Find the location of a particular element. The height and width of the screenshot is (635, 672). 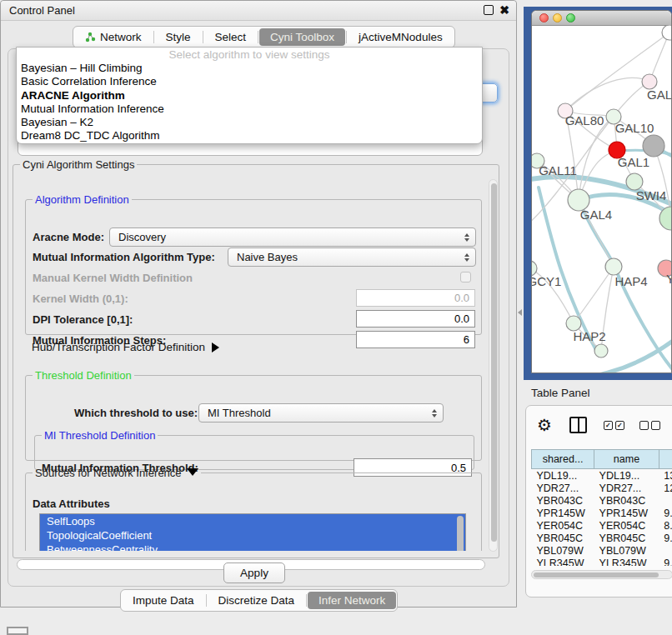

minimized-window-fragment is located at coordinates (18, 631).